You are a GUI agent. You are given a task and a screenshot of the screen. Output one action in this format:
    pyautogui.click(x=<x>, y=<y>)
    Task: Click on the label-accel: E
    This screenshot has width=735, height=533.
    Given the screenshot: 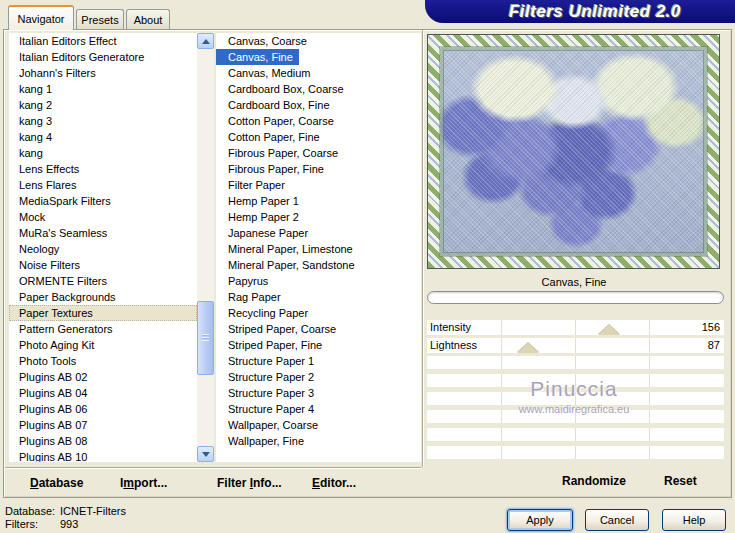 What is the action you would take?
    pyautogui.click(x=316, y=483)
    